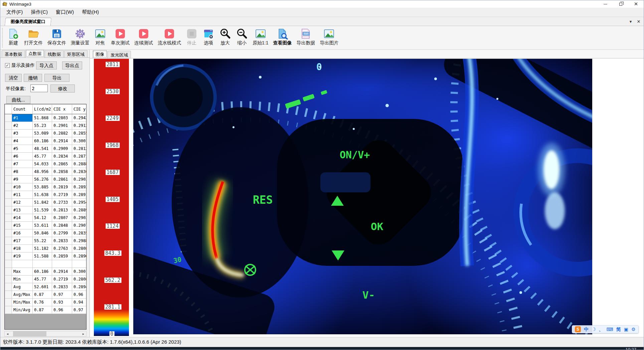  Describe the element at coordinates (62, 187) in the screenshot. I see `table-cell: 0.2819` at that location.